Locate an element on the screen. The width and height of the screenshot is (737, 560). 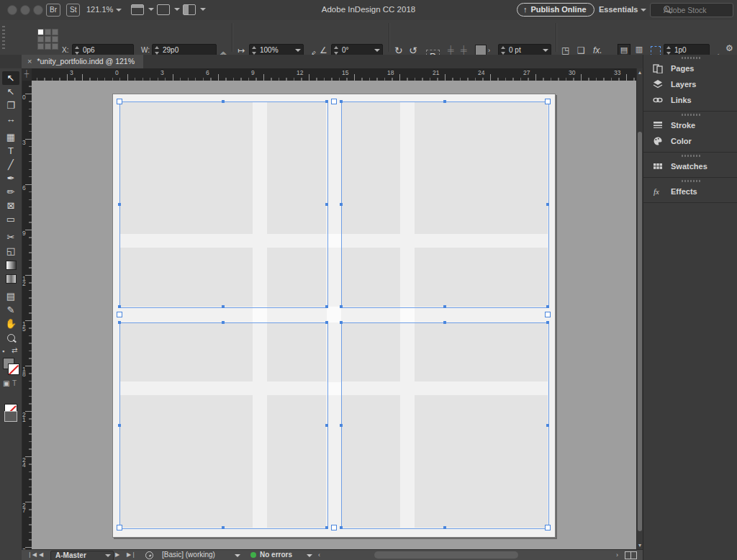
reference-point-proxy is located at coordinates (48, 39).